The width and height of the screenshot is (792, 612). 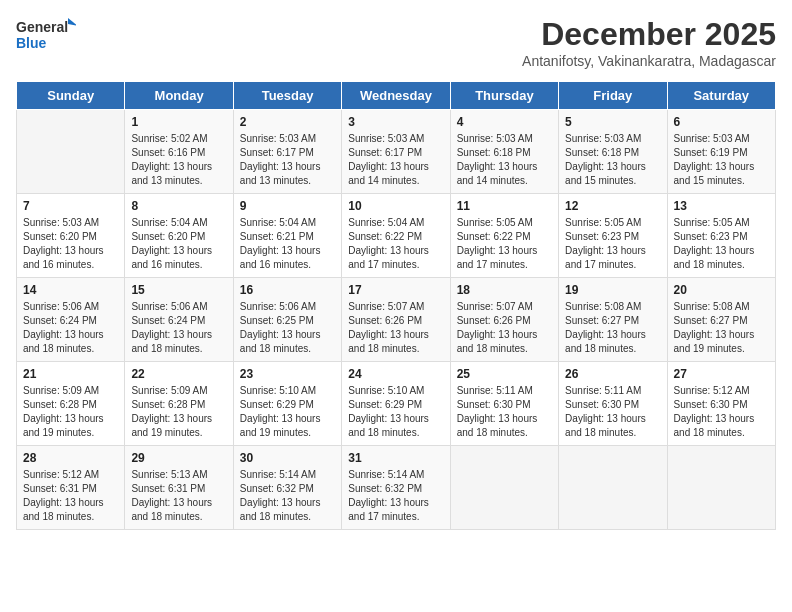 What do you see at coordinates (396, 458) in the screenshot?
I see `day-number: 31` at bounding box center [396, 458].